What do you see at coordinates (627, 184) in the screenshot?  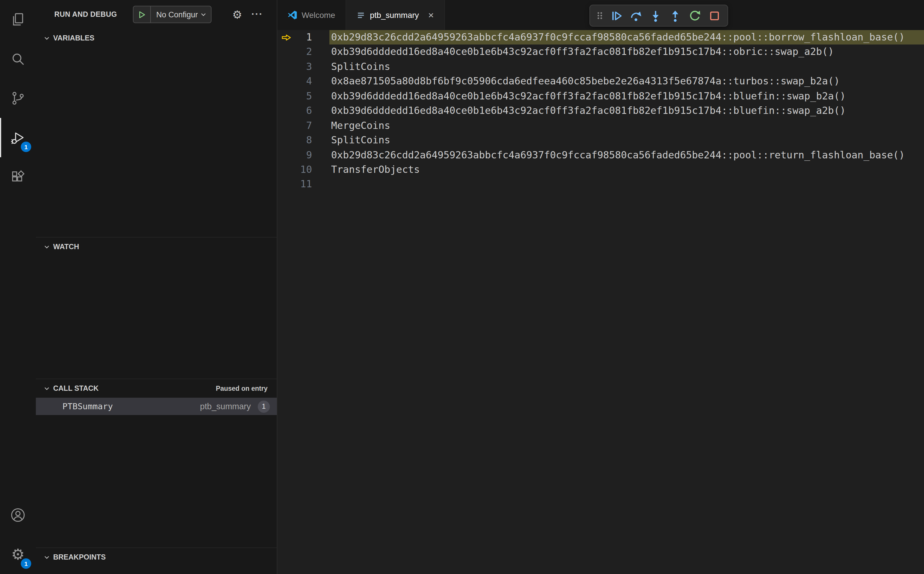 I see `code-line-text` at bounding box center [627, 184].